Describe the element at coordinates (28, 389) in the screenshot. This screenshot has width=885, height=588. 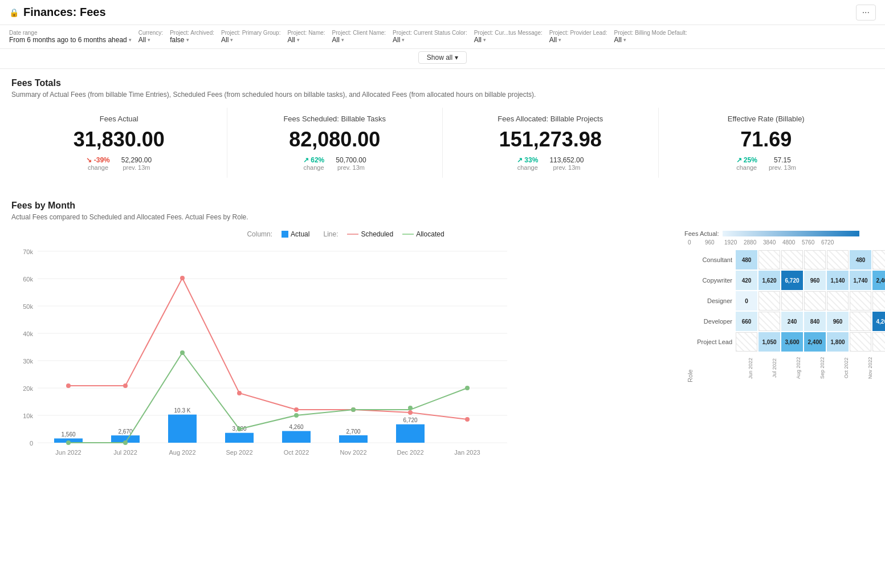
I see `svg-text: 20k` at that location.